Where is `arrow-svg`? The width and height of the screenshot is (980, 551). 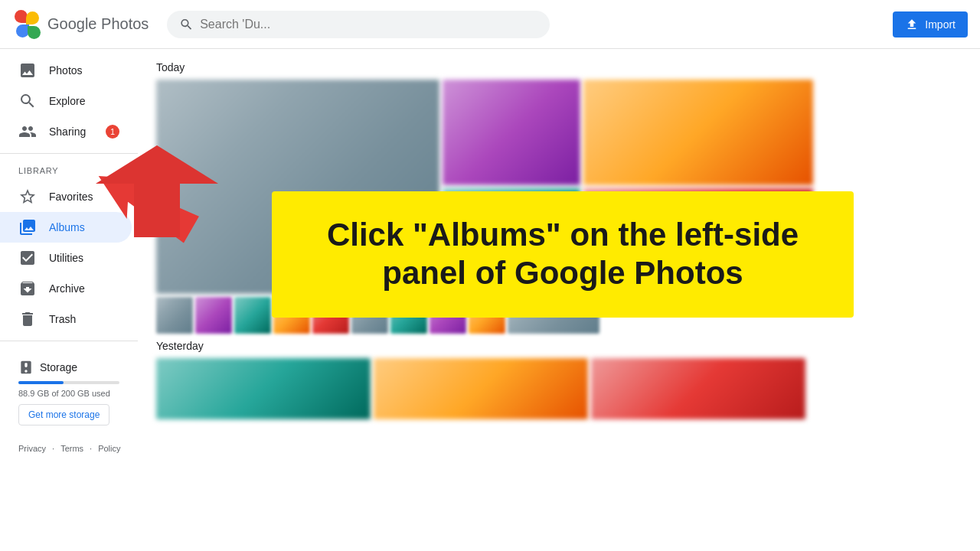 arrow-svg is located at coordinates (149, 191).